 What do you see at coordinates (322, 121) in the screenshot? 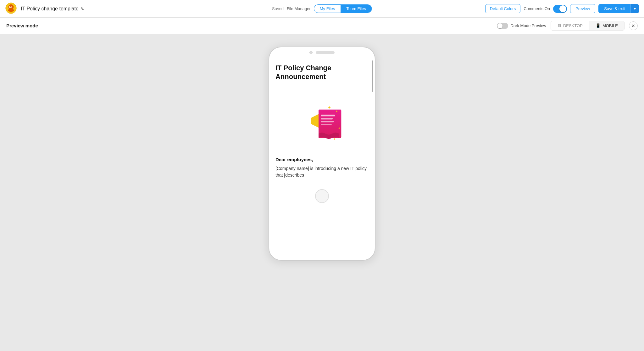
I see `policy-illustration: ✦ ✦ ✦ ✦` at bounding box center [322, 121].